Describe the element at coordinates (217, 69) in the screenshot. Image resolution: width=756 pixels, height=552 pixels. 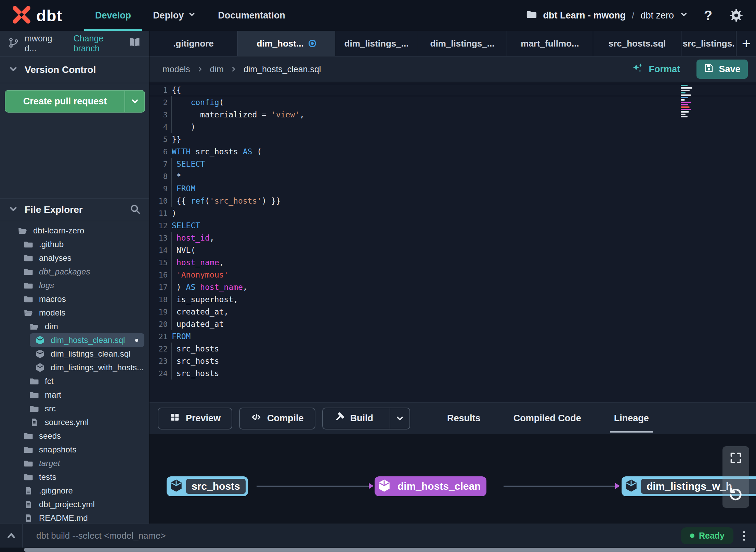
I see `breadcrumb-item: dim` at that location.